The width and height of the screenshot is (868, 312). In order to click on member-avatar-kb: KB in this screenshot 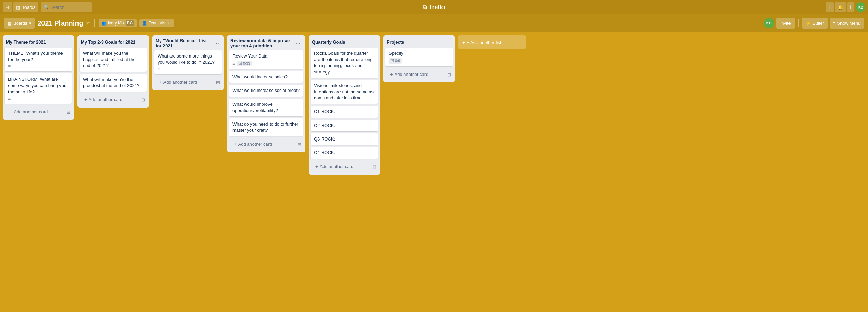, I will do `click(769, 23)`.